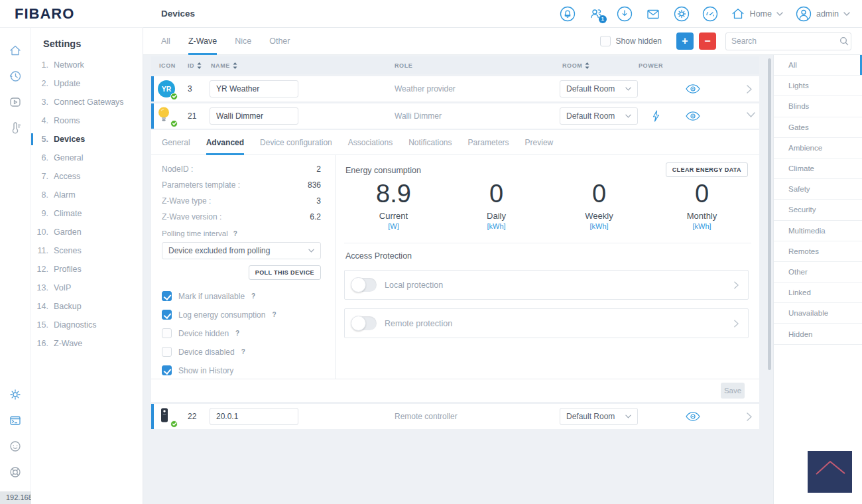 This screenshot has width=862, height=504. I want to click on tab-notifications: Notifications, so click(430, 143).